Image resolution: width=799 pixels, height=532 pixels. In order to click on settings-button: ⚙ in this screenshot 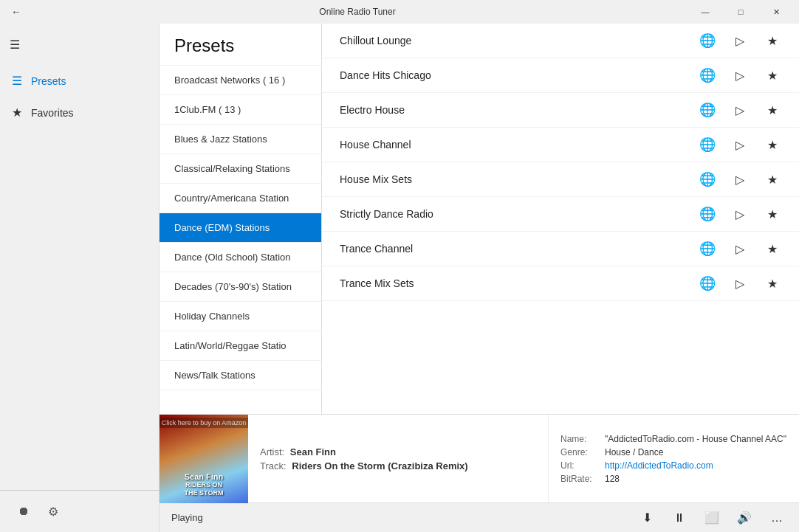, I will do `click(53, 511)`.